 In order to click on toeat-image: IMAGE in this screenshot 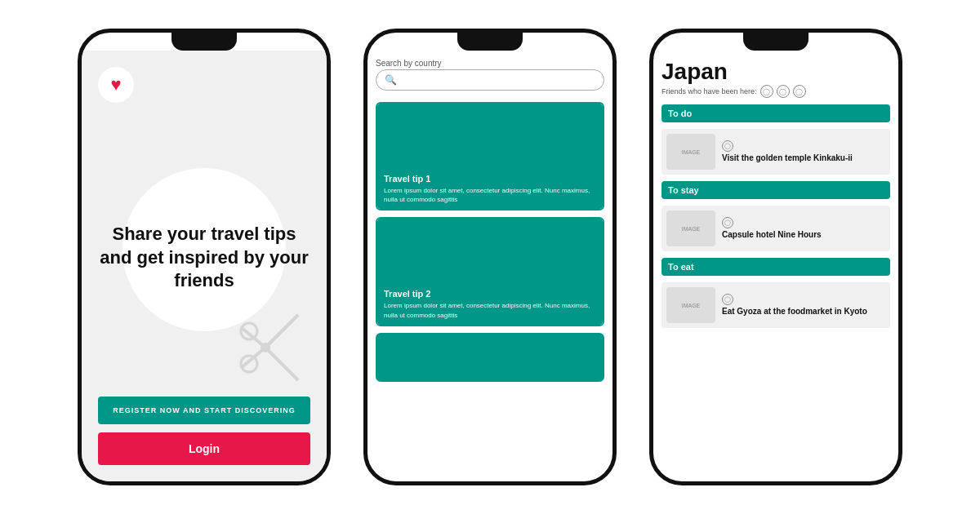, I will do `click(691, 305)`.